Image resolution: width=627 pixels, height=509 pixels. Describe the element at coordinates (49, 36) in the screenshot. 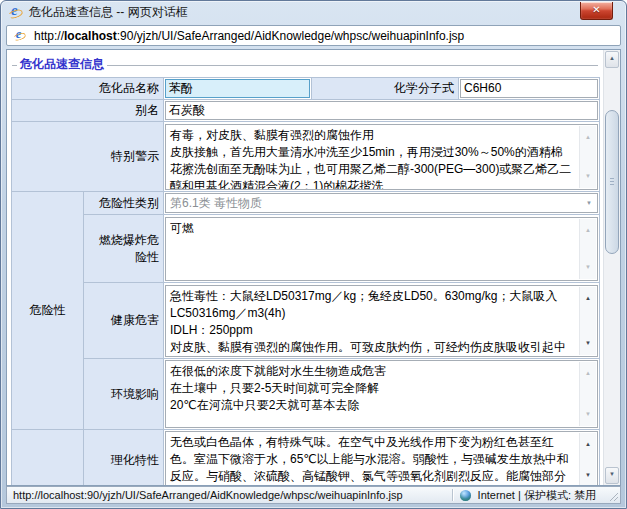

I see `url-scheme: http://` at that location.